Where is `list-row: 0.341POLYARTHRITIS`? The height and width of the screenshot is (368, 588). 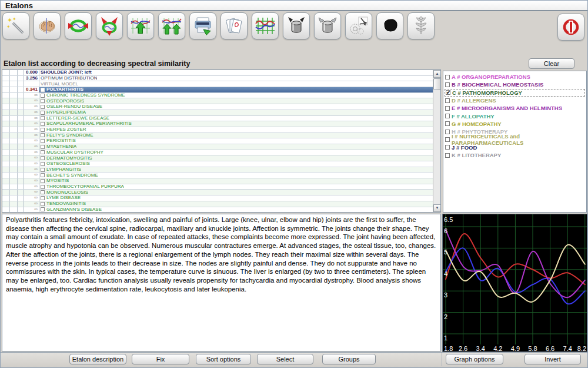 list-row: 0.341POLYARTHRITIS is located at coordinates (218, 90).